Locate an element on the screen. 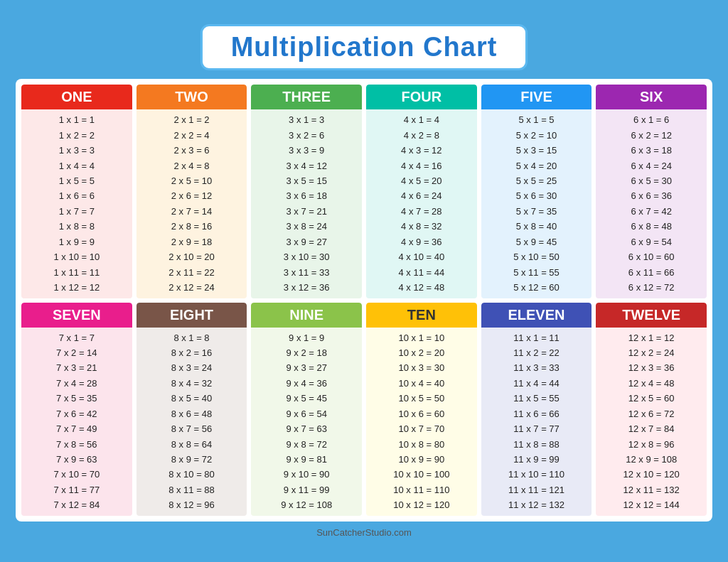 The width and height of the screenshot is (728, 562). table-row: 7 x 2 = 14 is located at coordinates (77, 352).